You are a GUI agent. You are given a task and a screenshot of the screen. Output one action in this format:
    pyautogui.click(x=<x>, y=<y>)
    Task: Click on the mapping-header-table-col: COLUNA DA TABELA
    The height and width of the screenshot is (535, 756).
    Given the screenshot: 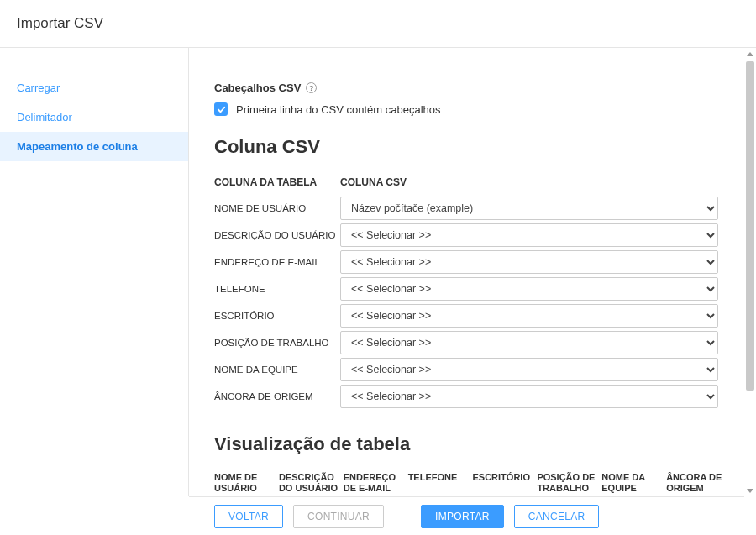 What is the action you would take?
    pyautogui.click(x=277, y=182)
    